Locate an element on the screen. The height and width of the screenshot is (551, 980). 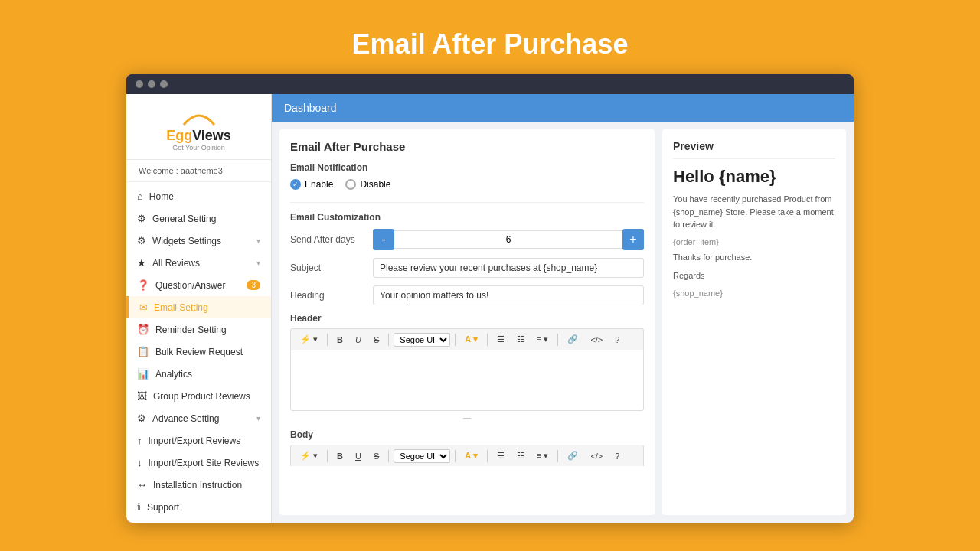
toolbar-highlight-btn: A ▾ is located at coordinates (472, 340).